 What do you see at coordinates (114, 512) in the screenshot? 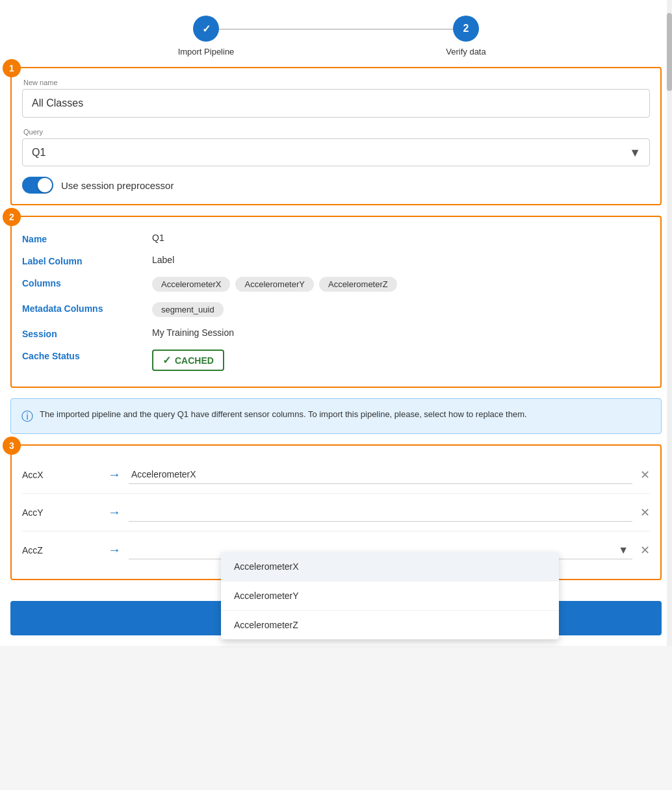
I see `mapping-arrow-accy: →` at bounding box center [114, 512].